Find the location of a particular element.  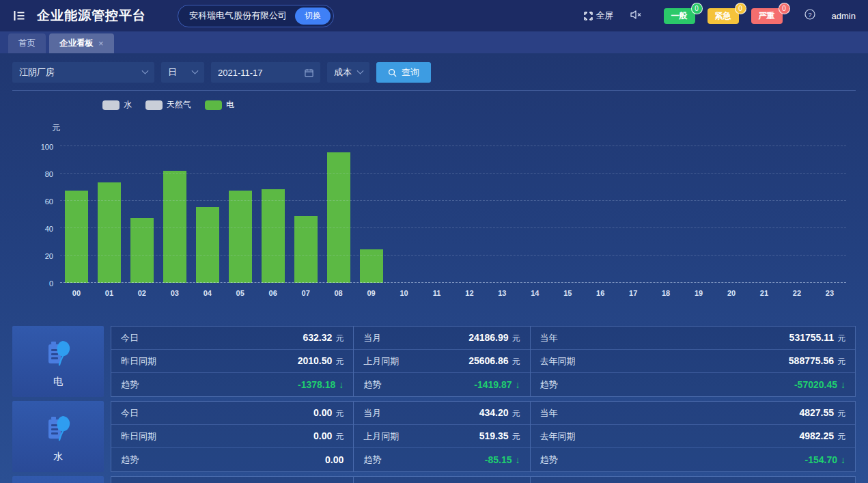

metric-label: 上月同期 is located at coordinates (381, 437).